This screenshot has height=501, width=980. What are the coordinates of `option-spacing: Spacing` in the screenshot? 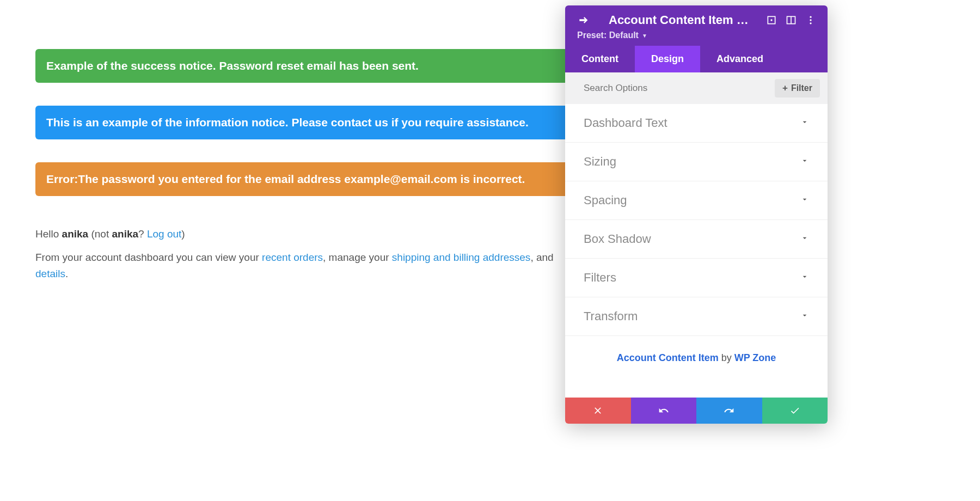 It's located at (696, 200).